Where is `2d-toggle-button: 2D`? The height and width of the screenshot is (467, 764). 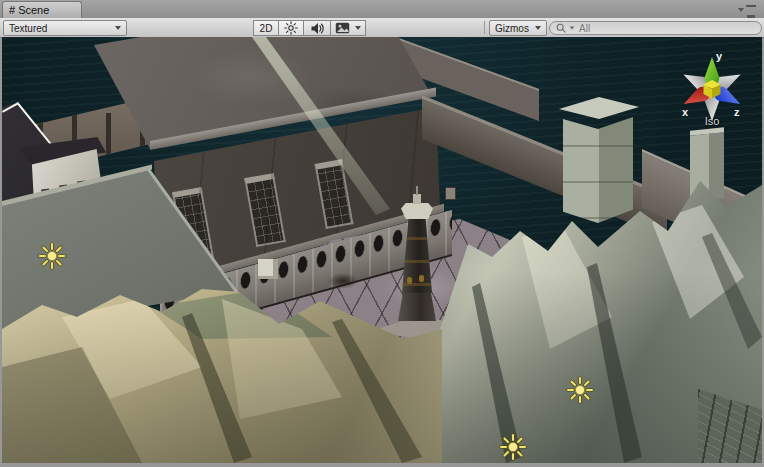
2d-toggle-button: 2D is located at coordinates (266, 28).